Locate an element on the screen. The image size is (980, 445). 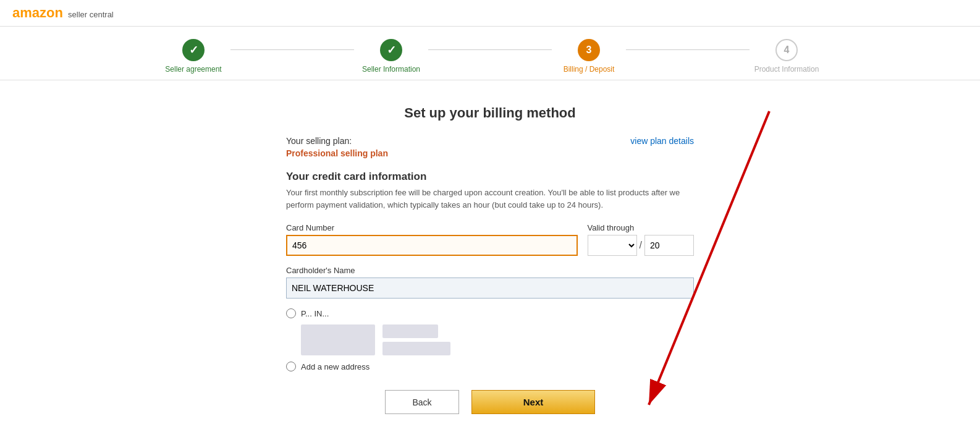
step-product-information: 4 Product Information is located at coordinates (787, 56).